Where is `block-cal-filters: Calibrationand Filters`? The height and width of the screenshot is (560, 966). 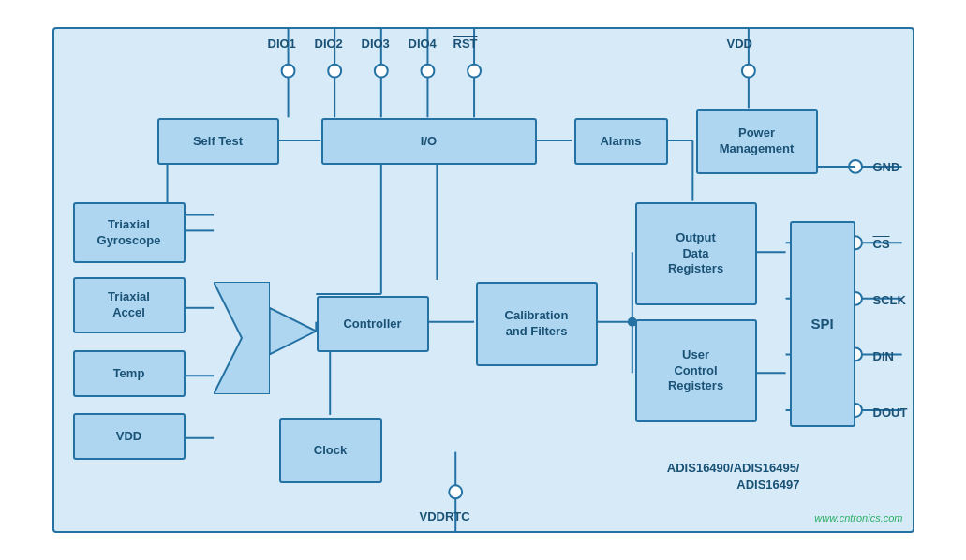 block-cal-filters: Calibrationand Filters is located at coordinates (537, 324).